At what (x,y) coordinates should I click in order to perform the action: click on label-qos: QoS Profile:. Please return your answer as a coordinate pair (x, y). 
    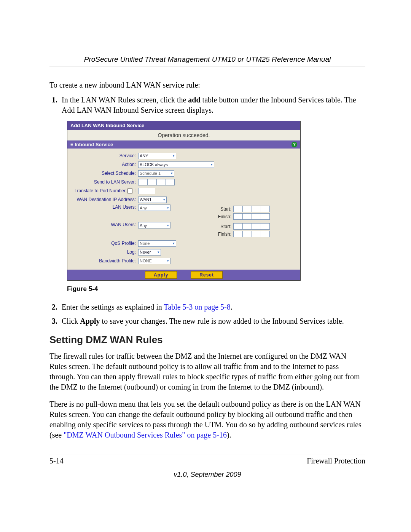
    Looking at the image, I should click on (105, 243).